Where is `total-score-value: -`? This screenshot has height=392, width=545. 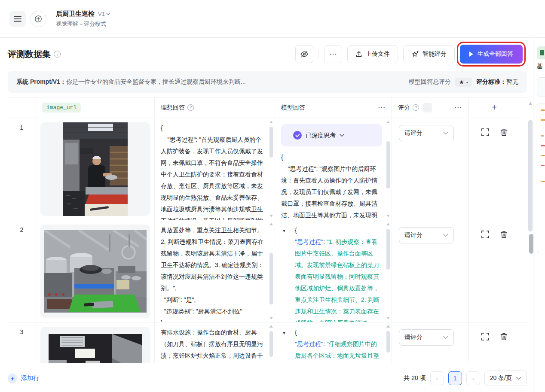
total-score-value: - is located at coordinates (467, 82).